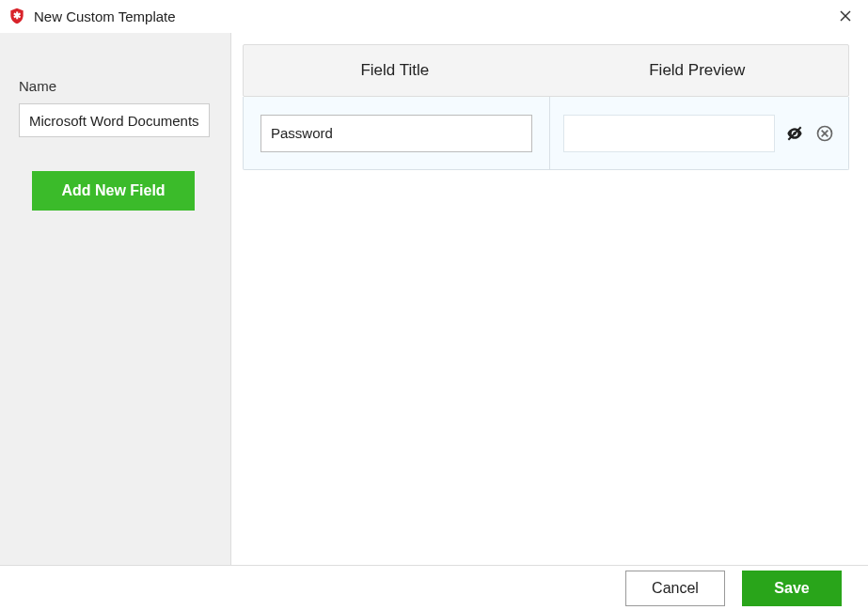 The height and width of the screenshot is (610, 868). What do you see at coordinates (700, 133) in the screenshot?
I see `field-preview-cell` at bounding box center [700, 133].